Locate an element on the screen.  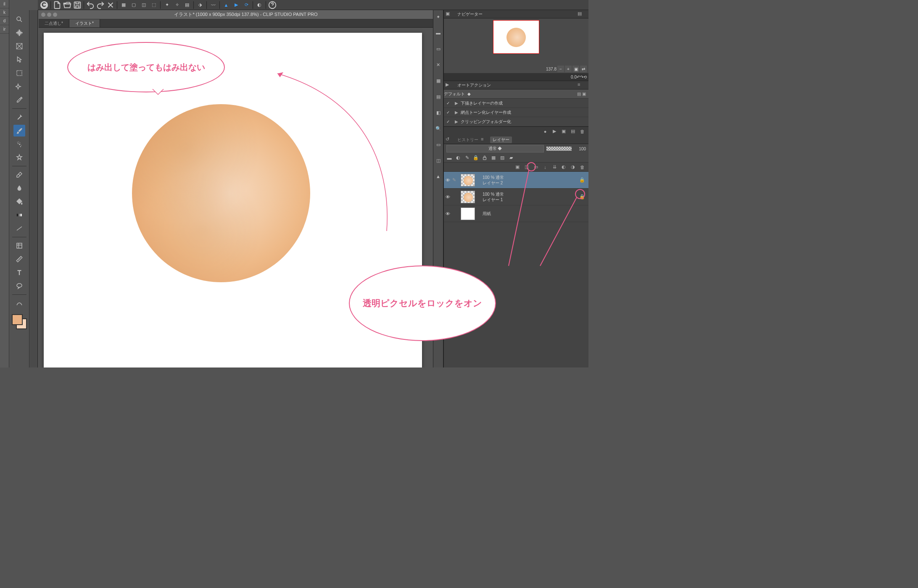
zoom-out-icon: − is located at coordinates (561, 69).